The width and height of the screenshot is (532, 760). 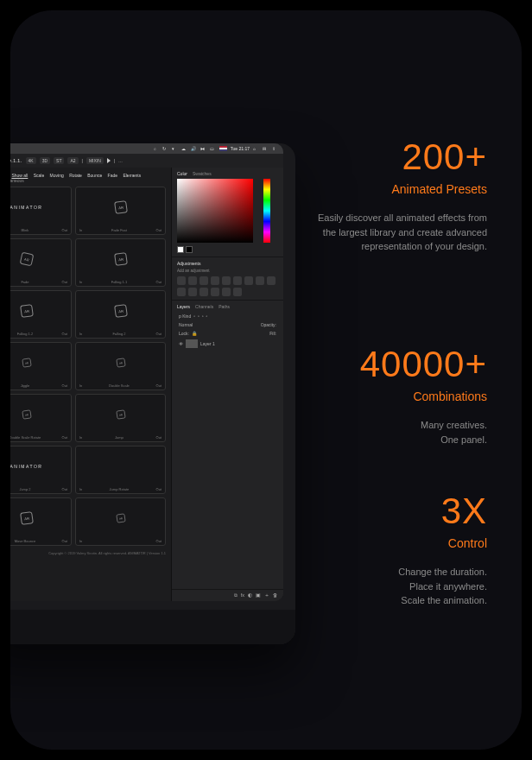 What do you see at coordinates (273, 333) in the screenshot?
I see `fill-label: Fill:` at bounding box center [273, 333].